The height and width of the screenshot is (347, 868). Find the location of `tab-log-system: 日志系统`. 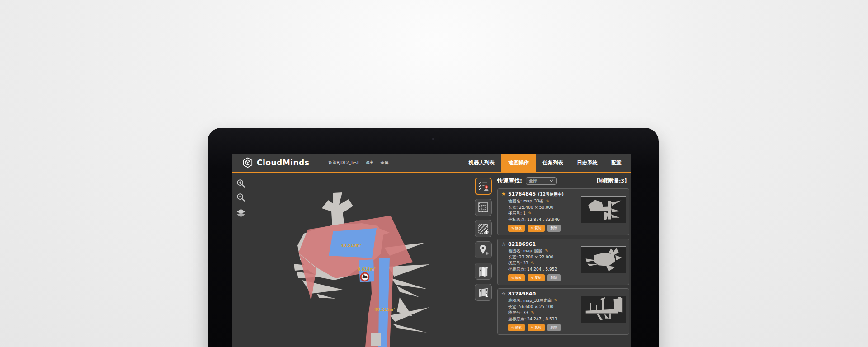

tab-log-system: 日志系统 is located at coordinates (587, 163).